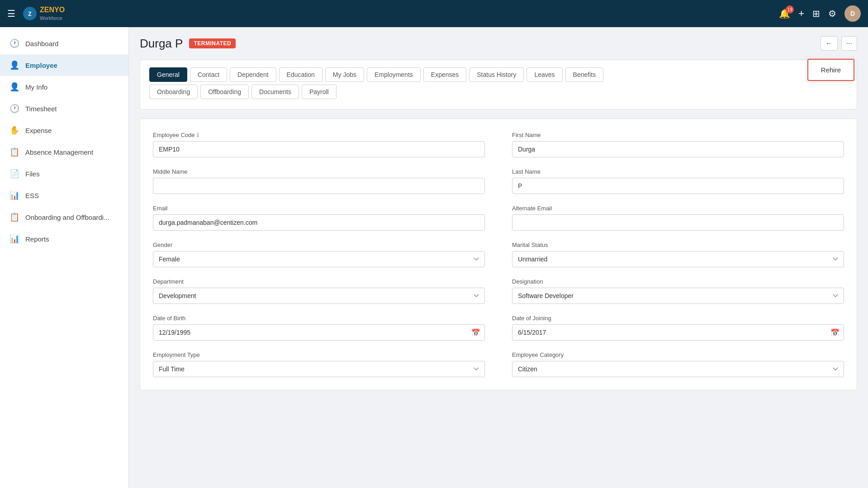 This screenshot has height=488, width=868. Describe the element at coordinates (678, 291) in the screenshot. I see `designation-group: Designation Software Developer Senior De…` at that location.